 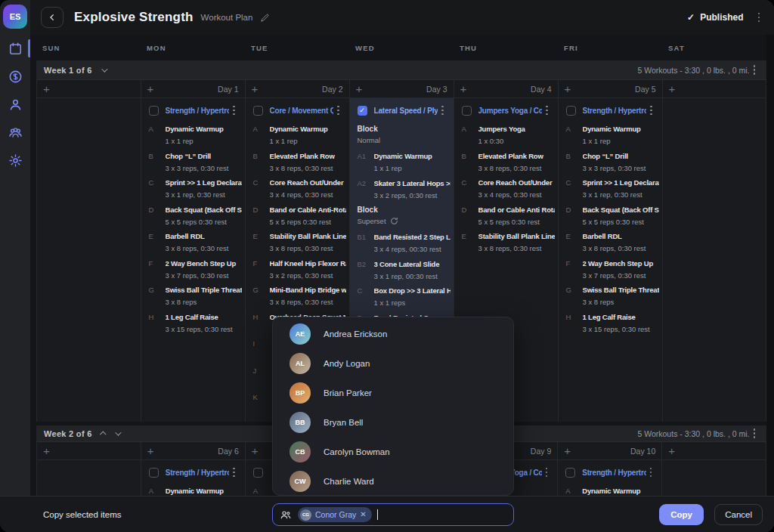 I want to click on publish-status: ✓ Published, so click(x=715, y=17).